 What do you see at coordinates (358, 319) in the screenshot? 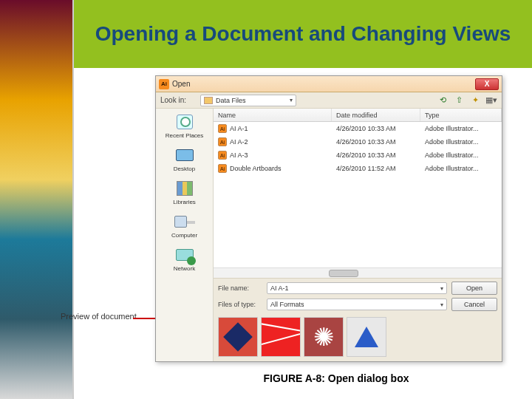
I see `bottom-panel: File name: AI A-1 ▾ Open Files of type: …` at bounding box center [358, 319].